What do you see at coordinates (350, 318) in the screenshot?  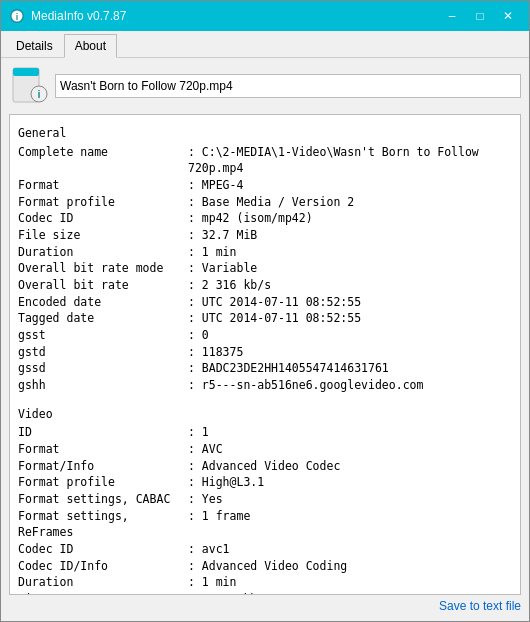 I see `value-tagged-date: : UTC 2014-07-11 08:52:55` at bounding box center [350, 318].